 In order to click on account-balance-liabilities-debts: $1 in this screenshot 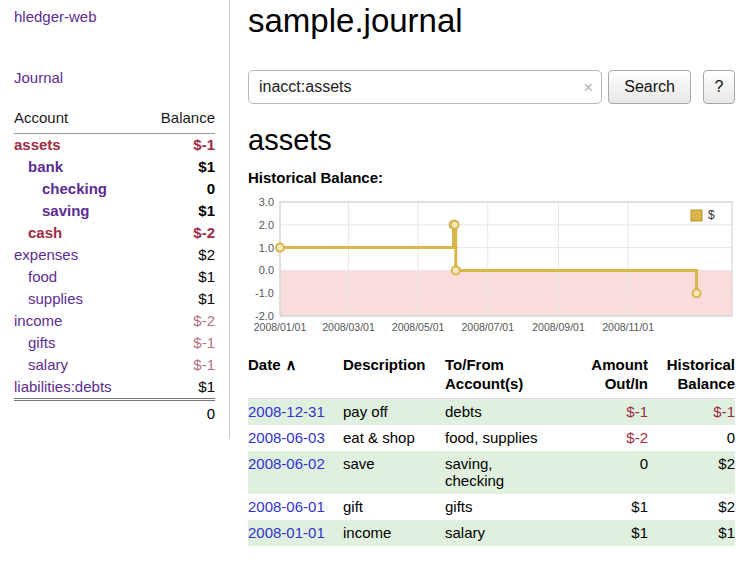, I will do `click(179, 388)`.